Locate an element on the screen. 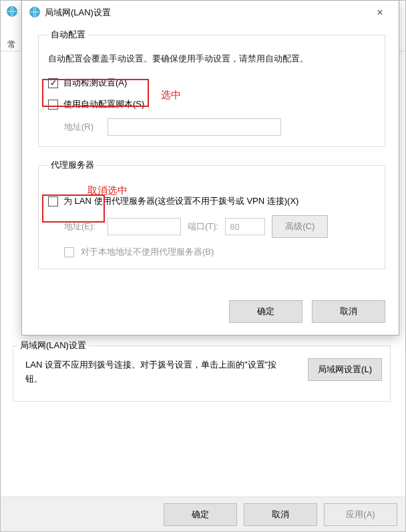  proxy-address-input is located at coordinates (144, 227).